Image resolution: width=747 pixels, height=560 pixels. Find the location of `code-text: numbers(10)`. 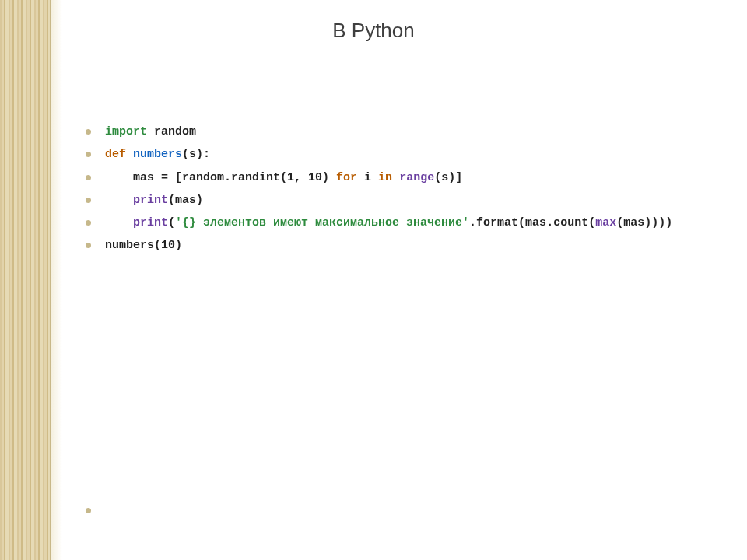

code-text: numbers(10) is located at coordinates (143, 246).